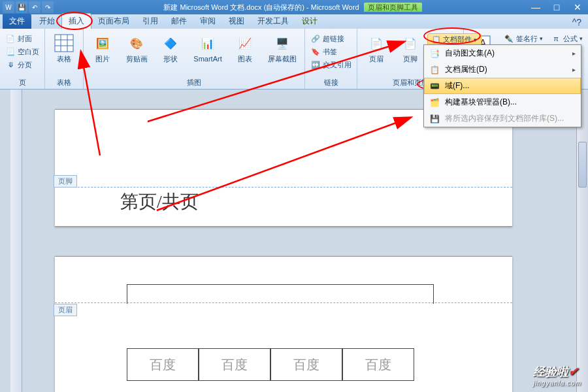 The height and width of the screenshot is (392, 588). What do you see at coordinates (8, 7) in the screenshot?
I see `word-icon: W` at bounding box center [8, 7].